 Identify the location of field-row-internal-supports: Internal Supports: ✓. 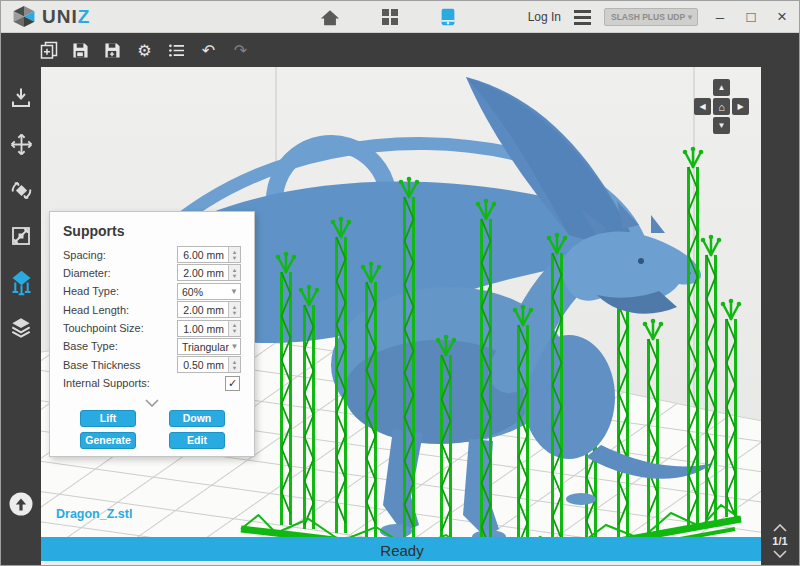
(152, 384).